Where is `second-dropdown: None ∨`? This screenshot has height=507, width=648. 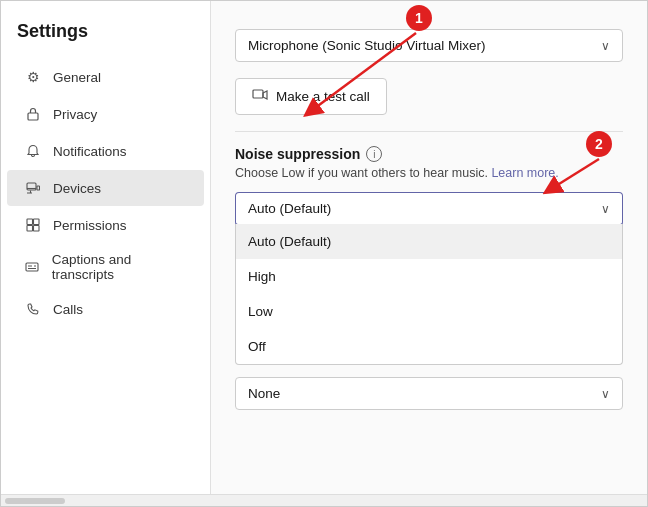 second-dropdown: None ∨ is located at coordinates (429, 394).